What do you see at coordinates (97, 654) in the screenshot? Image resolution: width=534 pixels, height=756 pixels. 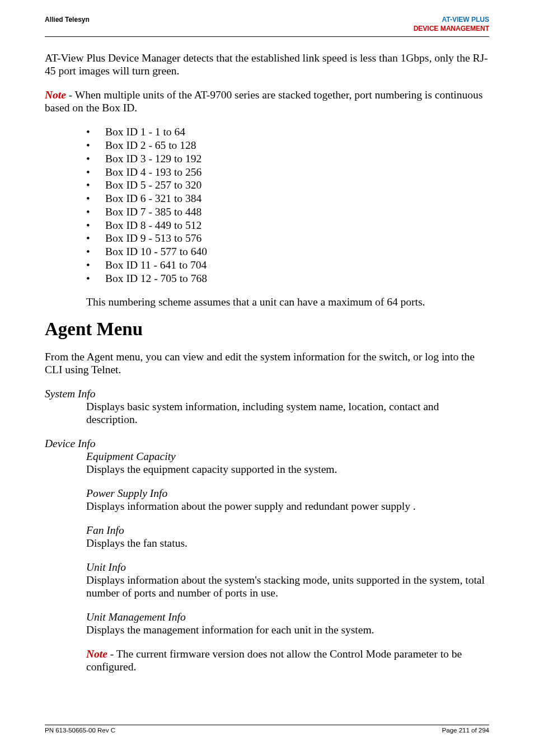 I see `note-2-label: Note` at bounding box center [97, 654].